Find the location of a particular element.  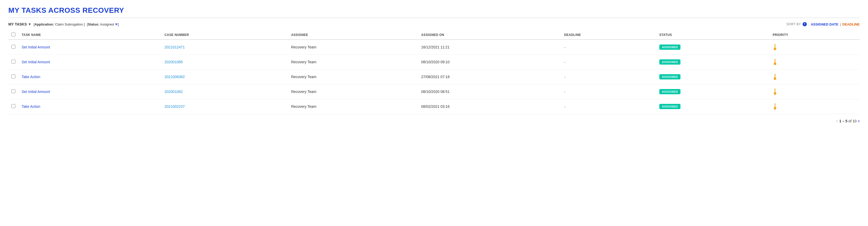

prev-page-button: ‹ is located at coordinates (837, 121).